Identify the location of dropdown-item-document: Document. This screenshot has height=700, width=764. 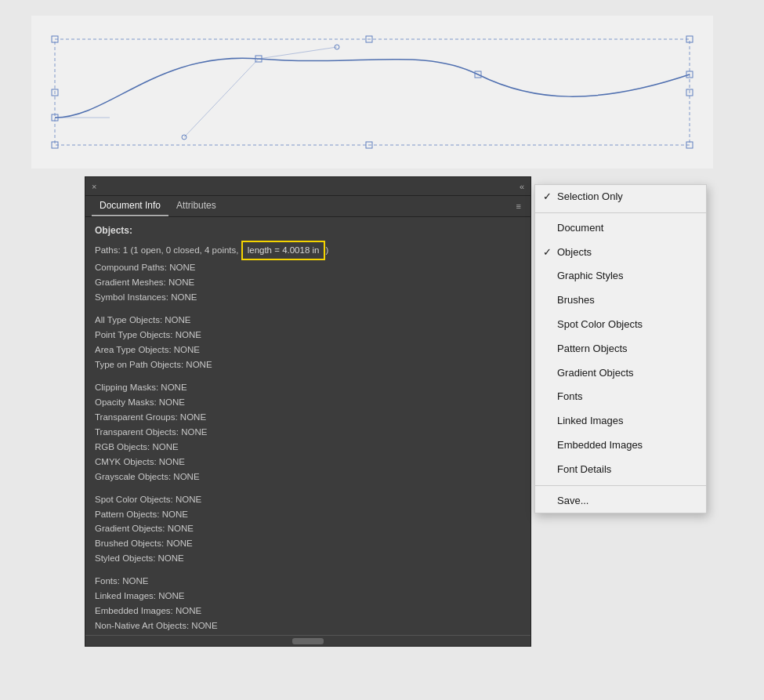
(621, 229).